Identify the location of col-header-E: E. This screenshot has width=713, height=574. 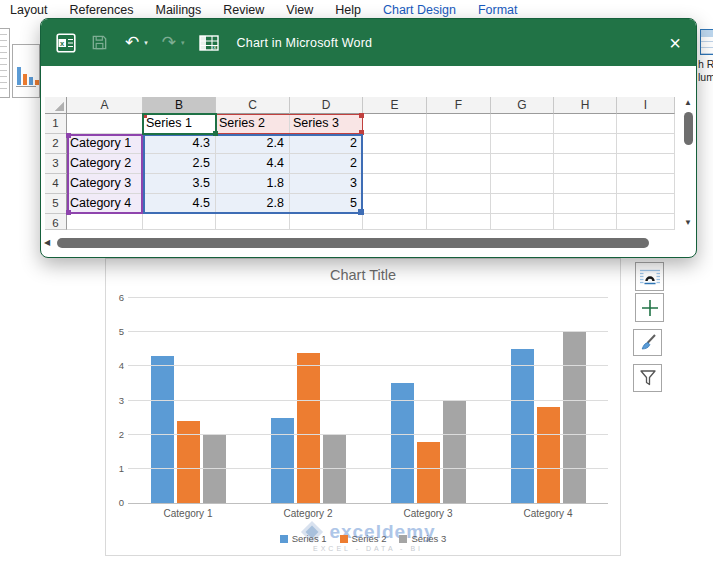
(395, 106).